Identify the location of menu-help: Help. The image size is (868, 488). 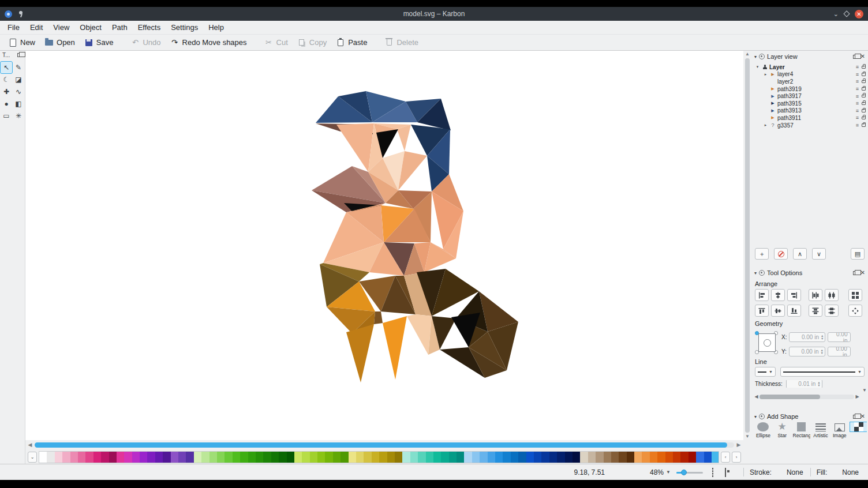
(216, 28).